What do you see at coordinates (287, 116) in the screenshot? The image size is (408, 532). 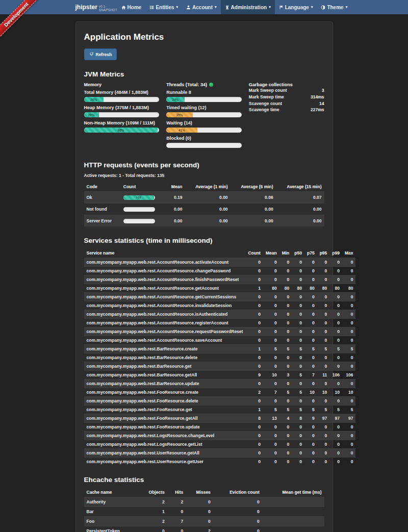 I see `gc-column: Garbage collections Mark Sweep count3Mar…` at bounding box center [287, 116].